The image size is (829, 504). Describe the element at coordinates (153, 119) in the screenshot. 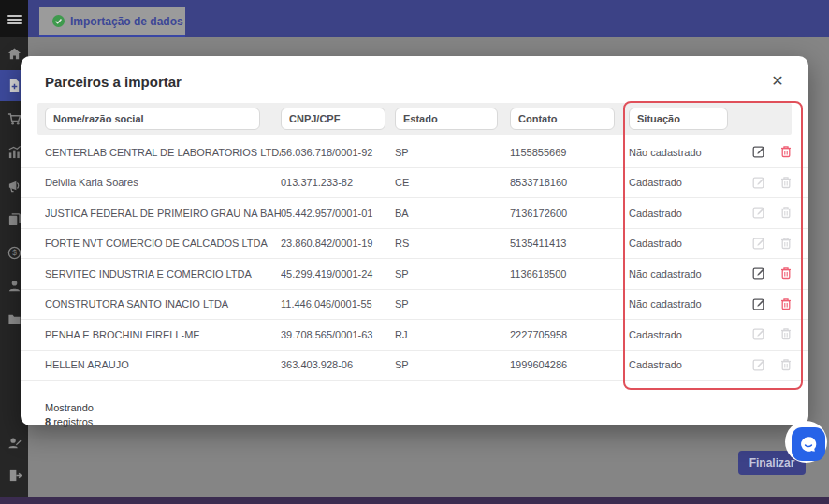

I see `filter-name-input` at that location.